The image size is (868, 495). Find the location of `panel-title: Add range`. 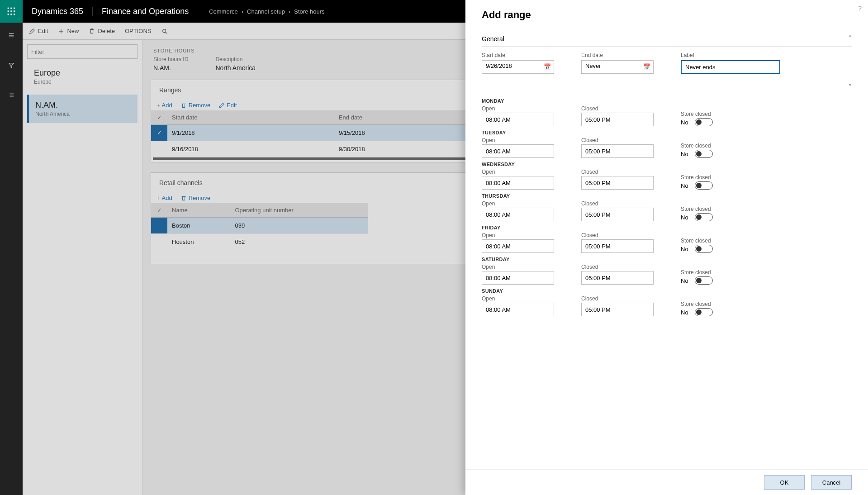

panel-title: Add range is located at coordinates (667, 15).